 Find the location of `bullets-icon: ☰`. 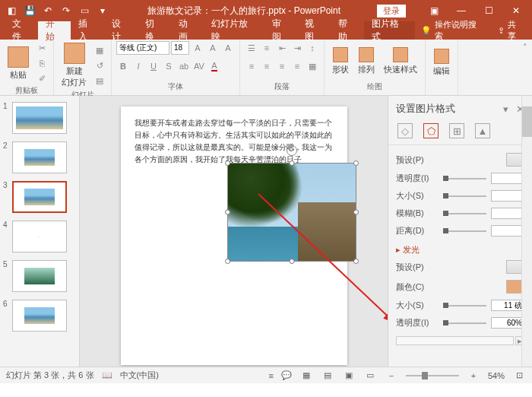

bullets-icon: ☰ is located at coordinates (252, 48).